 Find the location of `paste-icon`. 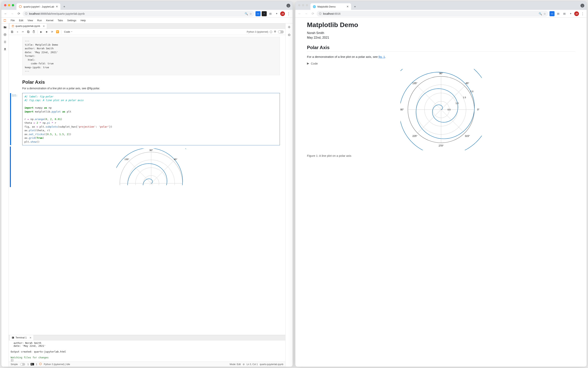

paste-icon is located at coordinates (34, 32).